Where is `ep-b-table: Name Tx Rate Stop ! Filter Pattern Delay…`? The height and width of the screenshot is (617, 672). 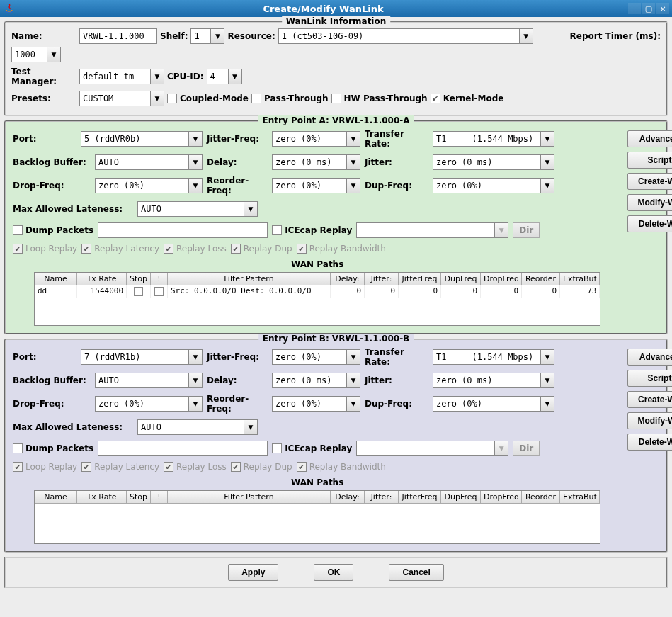 ep-b-table: Name Tx Rate Stop ! Filter Pattern Delay… is located at coordinates (317, 517).